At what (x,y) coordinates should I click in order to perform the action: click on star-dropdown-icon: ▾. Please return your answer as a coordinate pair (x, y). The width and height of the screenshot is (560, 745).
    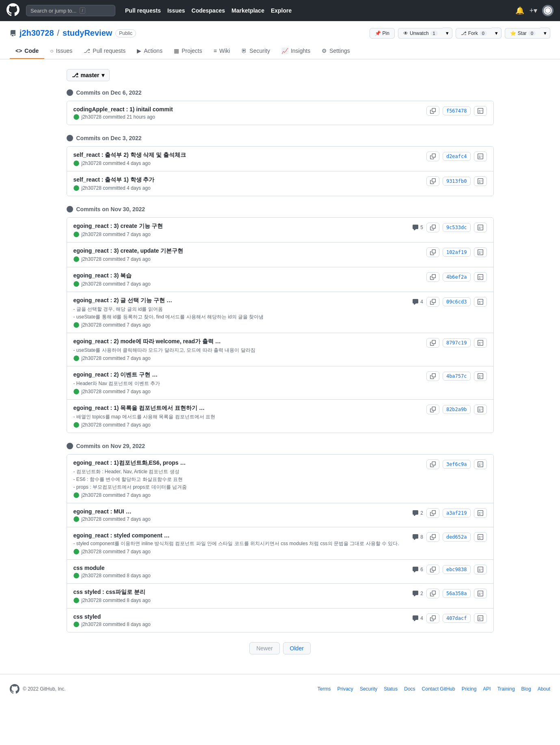
    Looking at the image, I should click on (545, 33).